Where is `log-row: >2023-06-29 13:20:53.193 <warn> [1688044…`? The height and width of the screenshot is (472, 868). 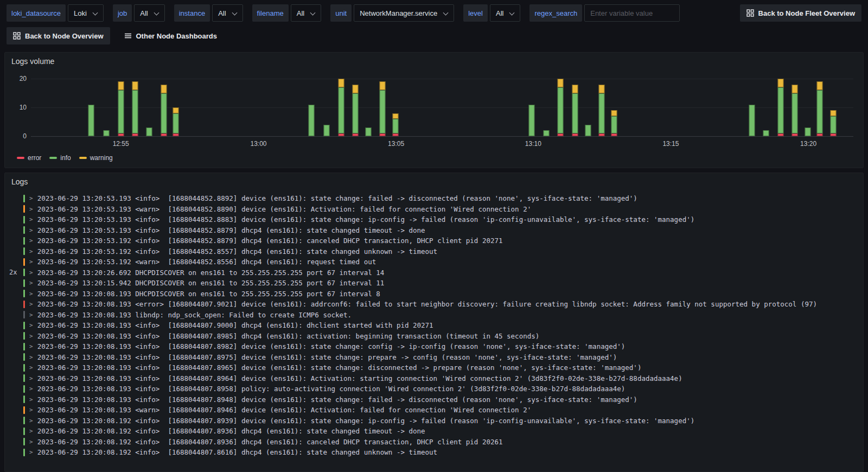 log-row: >2023-06-29 13:20:53.193 <warn> [1688044… is located at coordinates (434, 209).